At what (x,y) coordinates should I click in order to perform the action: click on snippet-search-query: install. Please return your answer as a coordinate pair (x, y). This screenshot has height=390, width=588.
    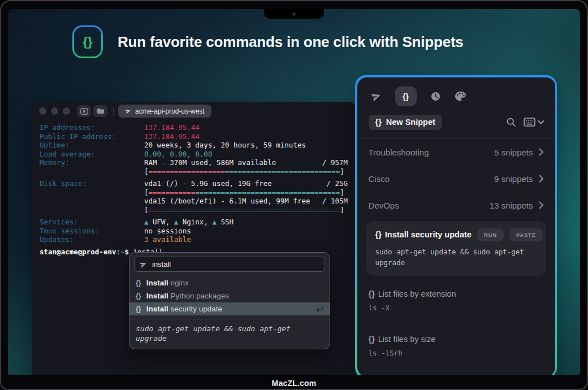
    Looking at the image, I should click on (162, 265).